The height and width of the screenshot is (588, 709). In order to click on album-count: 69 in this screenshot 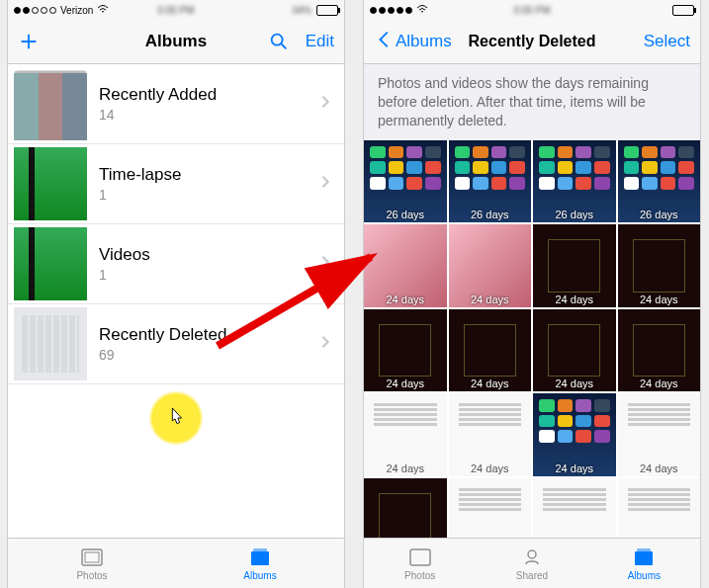, I will do `click(209, 355)`.